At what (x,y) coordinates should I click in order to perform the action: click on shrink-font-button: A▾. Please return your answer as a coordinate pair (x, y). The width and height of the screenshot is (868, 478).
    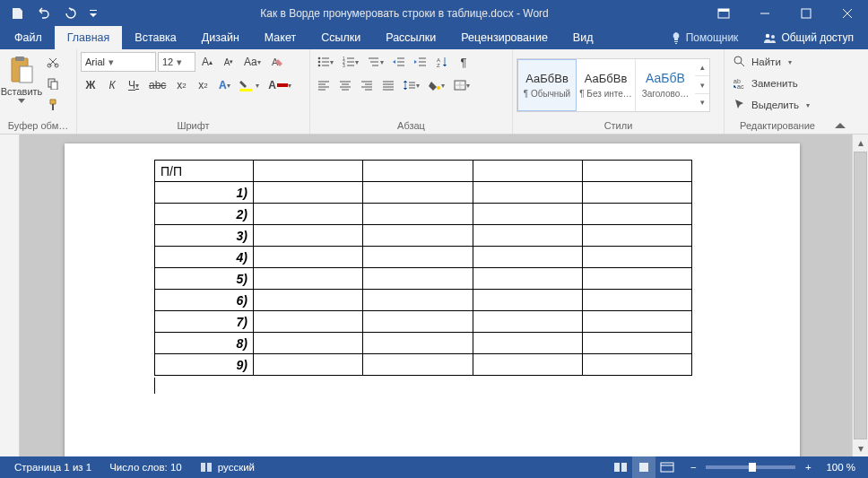
    Looking at the image, I should click on (229, 62).